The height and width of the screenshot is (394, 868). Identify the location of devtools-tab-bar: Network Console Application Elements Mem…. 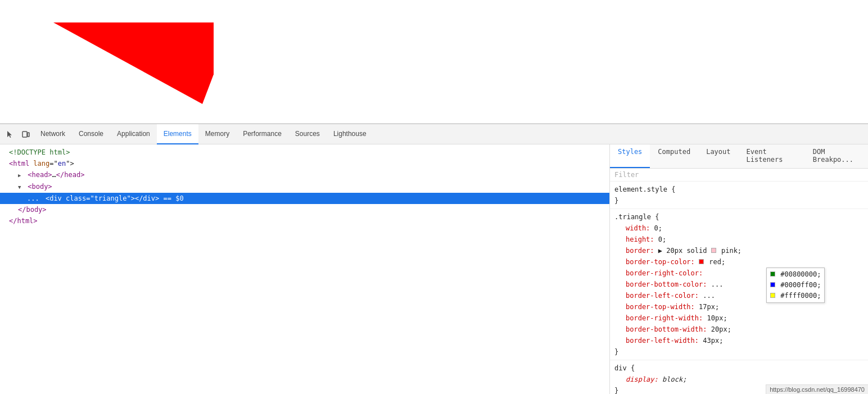
(434, 134).